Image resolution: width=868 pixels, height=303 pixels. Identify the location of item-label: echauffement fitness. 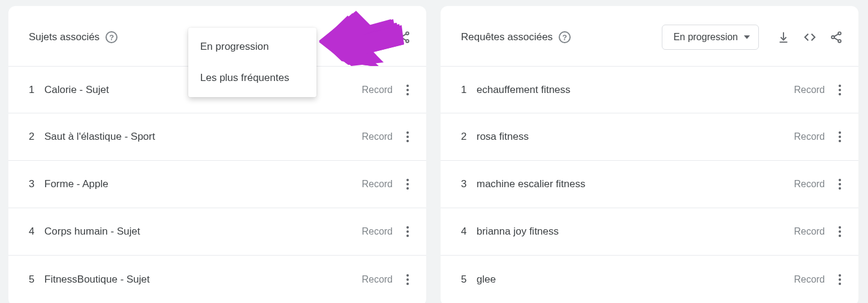
(635, 90).